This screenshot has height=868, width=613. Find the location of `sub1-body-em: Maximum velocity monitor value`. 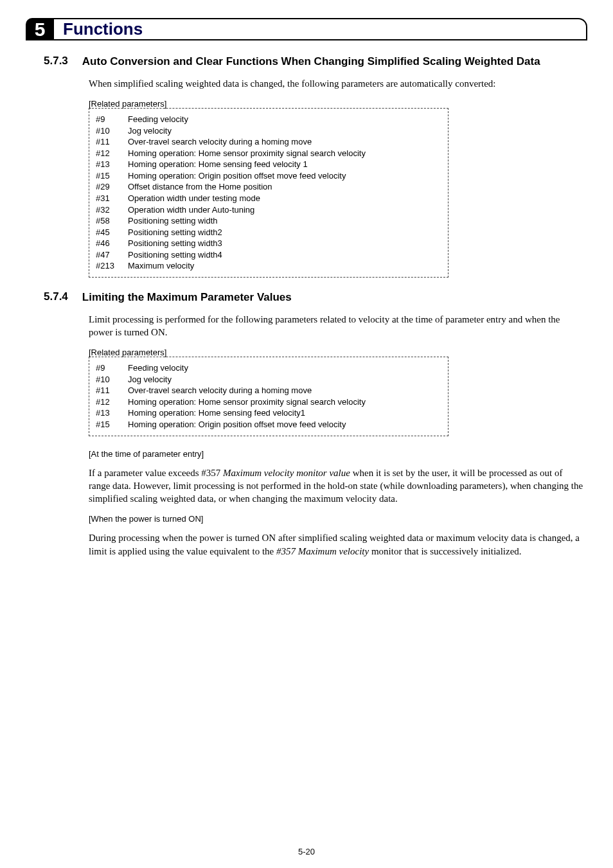

sub1-body-em: Maximum velocity monitor value is located at coordinates (287, 473).